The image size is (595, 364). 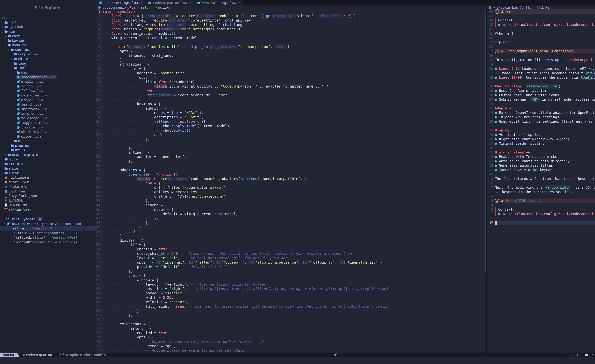 I want to click on tree-item-keymap: ›keymap, so click(x=48, y=41).